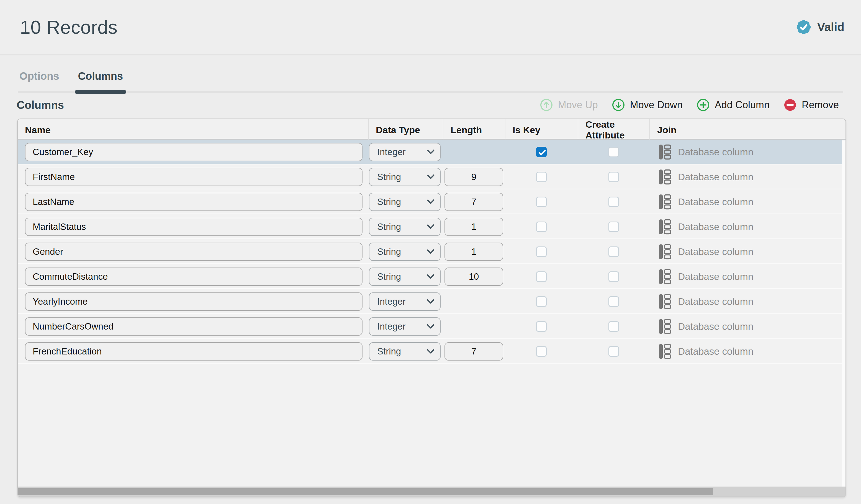  I want to click on plus-circle-icon, so click(703, 105).